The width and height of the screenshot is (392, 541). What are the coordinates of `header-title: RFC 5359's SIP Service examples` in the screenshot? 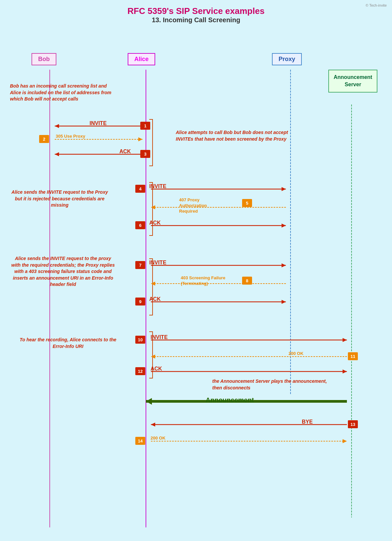 It's located at (196, 11).